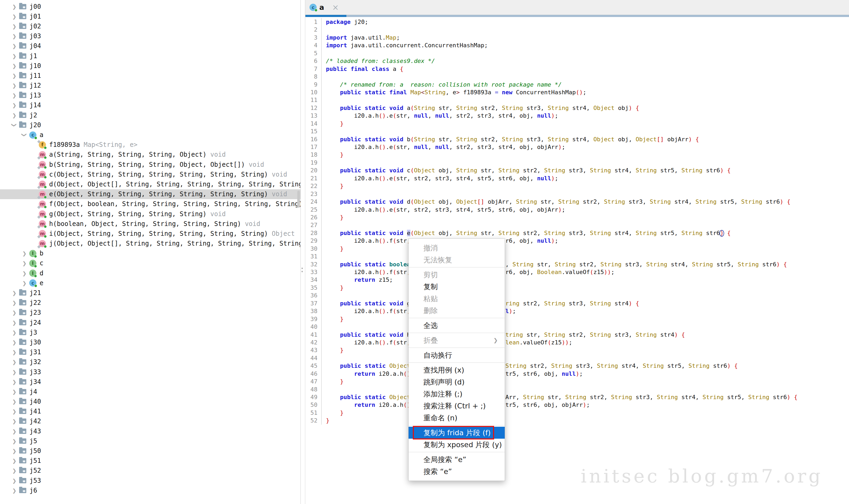 The width and height of the screenshot is (849, 504). What do you see at coordinates (150, 86) in the screenshot?
I see `tree-item-j12: ❯j12` at bounding box center [150, 86].